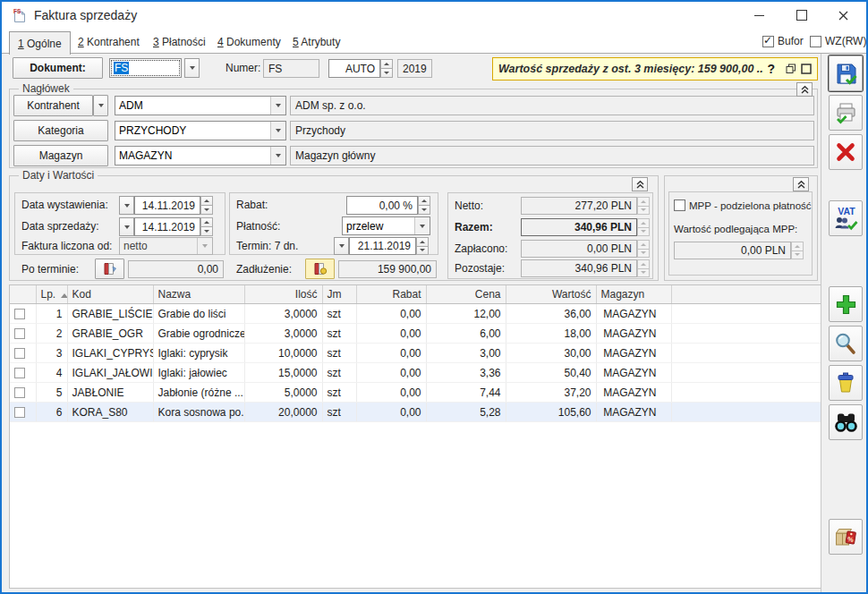  Describe the element at coordinates (551, 334) in the screenshot. I see `cell-wartosc: 18,00` at that location.